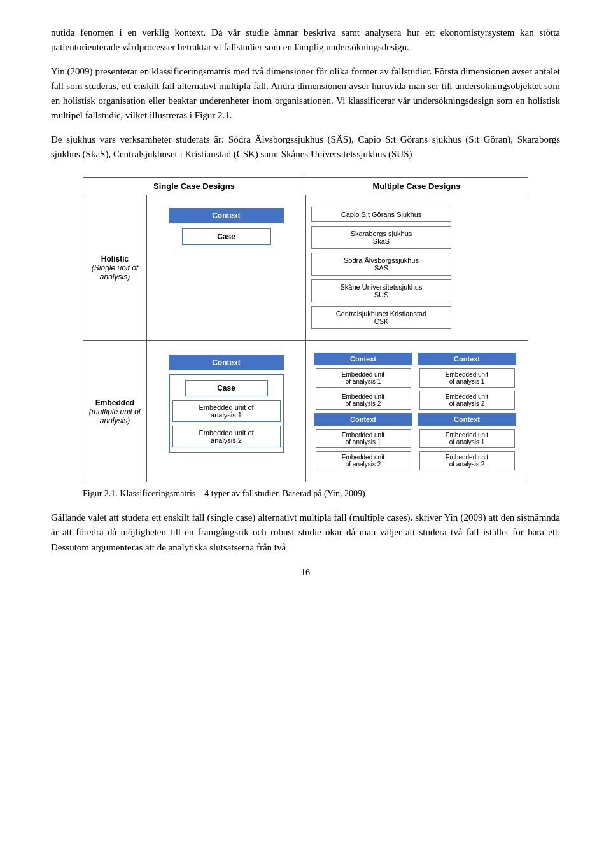  Describe the element at coordinates (467, 461) in the screenshot. I see `eu2-g2b: Embedded unitof analysis 2` at that location.